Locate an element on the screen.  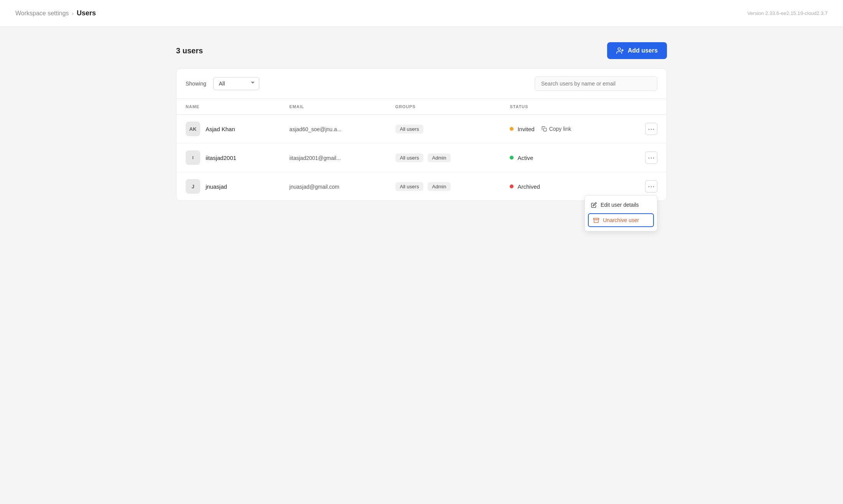
unarchive-user-item: Unarchive user is located at coordinates (621, 220).